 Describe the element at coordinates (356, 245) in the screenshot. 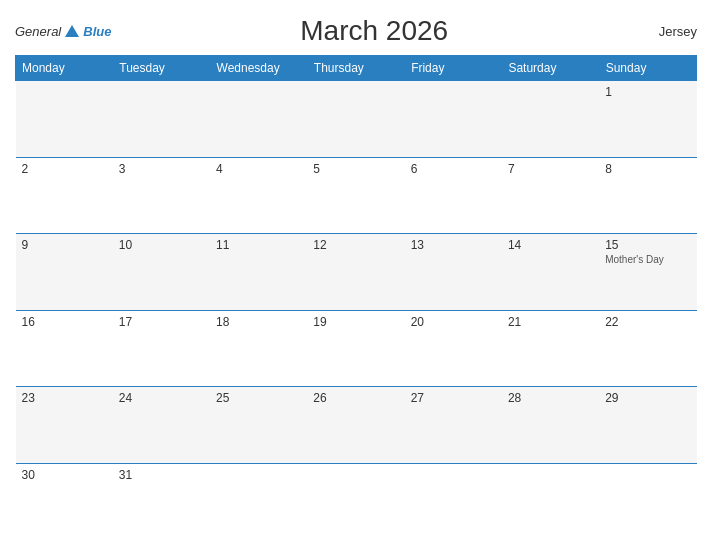

I see `day-number: 12` at that location.